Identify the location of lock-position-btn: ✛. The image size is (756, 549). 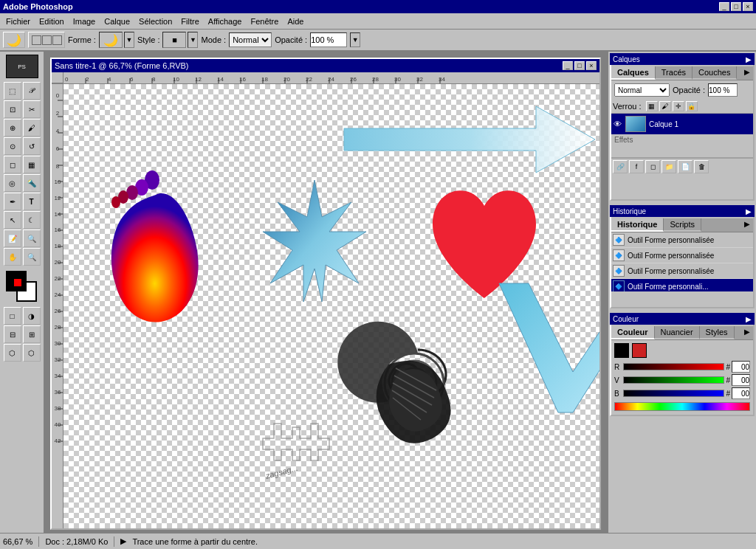
(678, 106).